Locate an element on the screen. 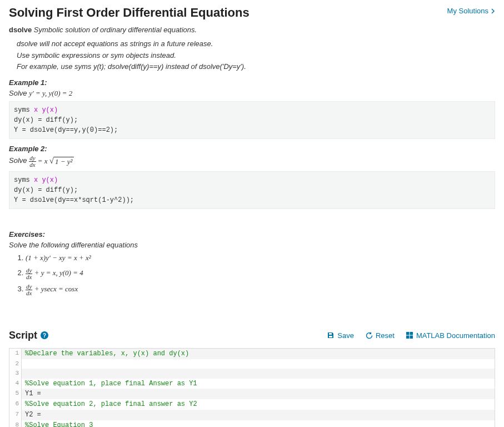 This screenshot has width=504, height=427. exercise3-frac: dy dx is located at coordinates (29, 290).